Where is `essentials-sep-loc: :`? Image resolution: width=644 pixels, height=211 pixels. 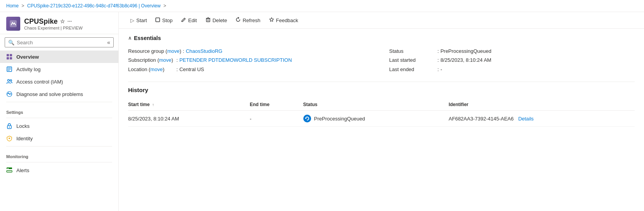
essentials-sep-loc: : is located at coordinates (177, 69).